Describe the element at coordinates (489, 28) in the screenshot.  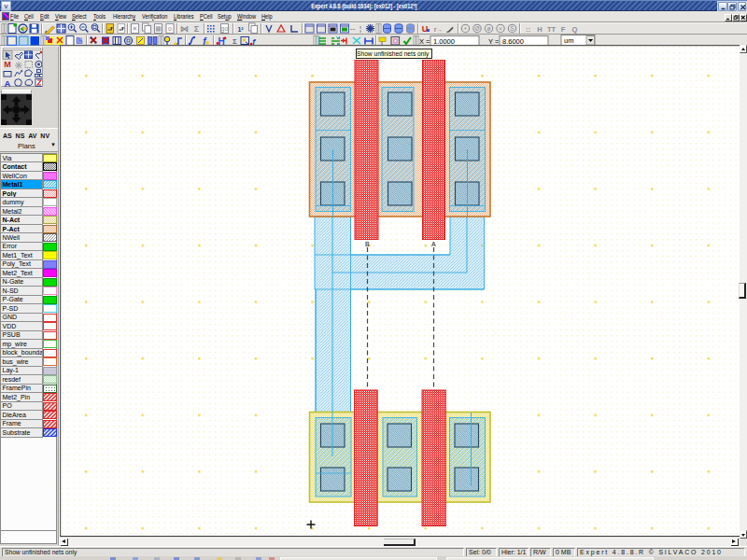
I see `svg-text: ø` at that location.